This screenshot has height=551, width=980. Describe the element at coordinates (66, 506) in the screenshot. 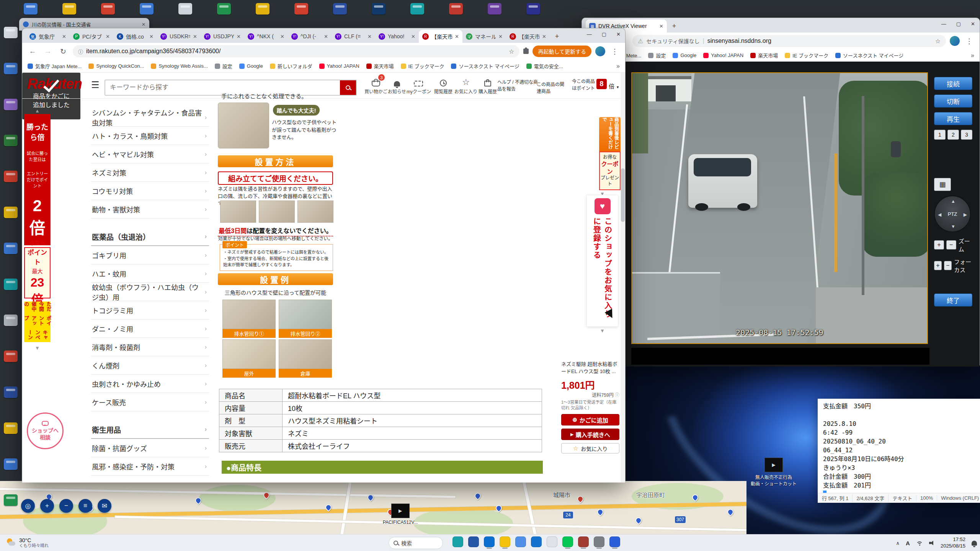

I see `map-zoom-out-button: −` at that location.